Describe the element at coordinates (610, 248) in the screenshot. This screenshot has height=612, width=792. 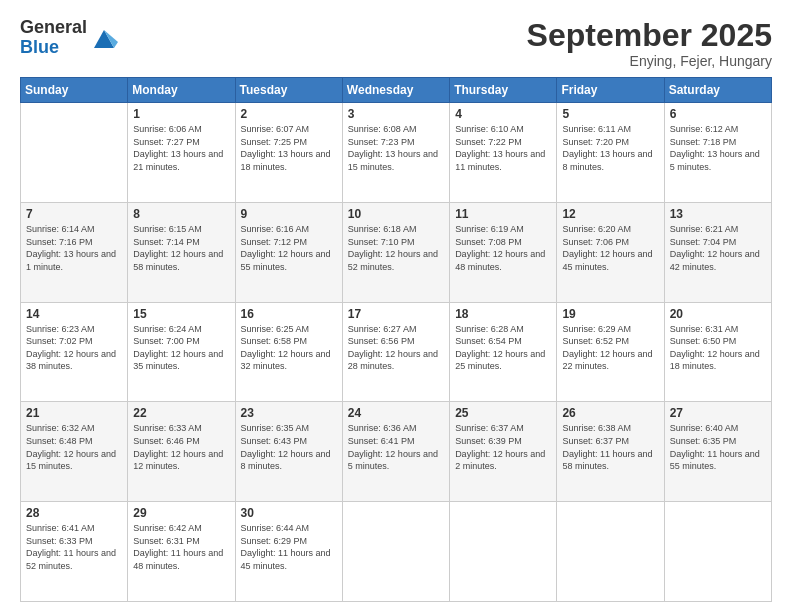
I see `day-info: Sunrise: 6:20 AMSunset: 7:06 PMDaylight:…` at that location.